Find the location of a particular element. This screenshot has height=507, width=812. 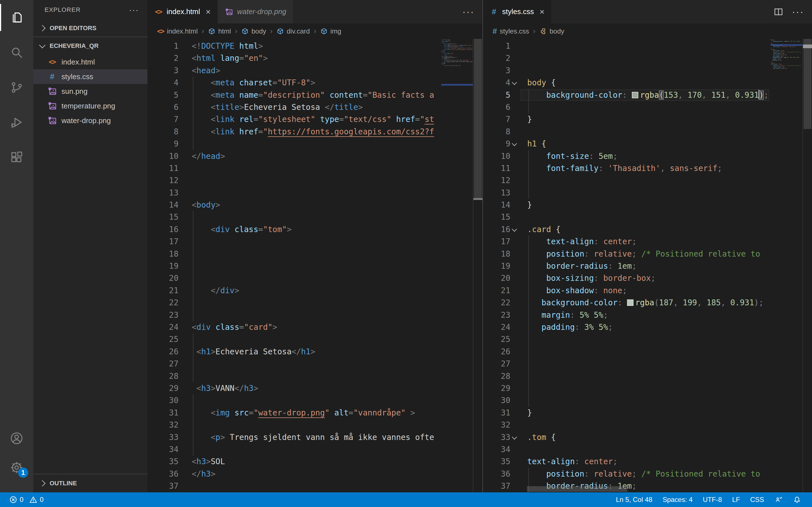

minimap: body { background-color: rgba(153, 170, … is located at coordinates (786, 266).